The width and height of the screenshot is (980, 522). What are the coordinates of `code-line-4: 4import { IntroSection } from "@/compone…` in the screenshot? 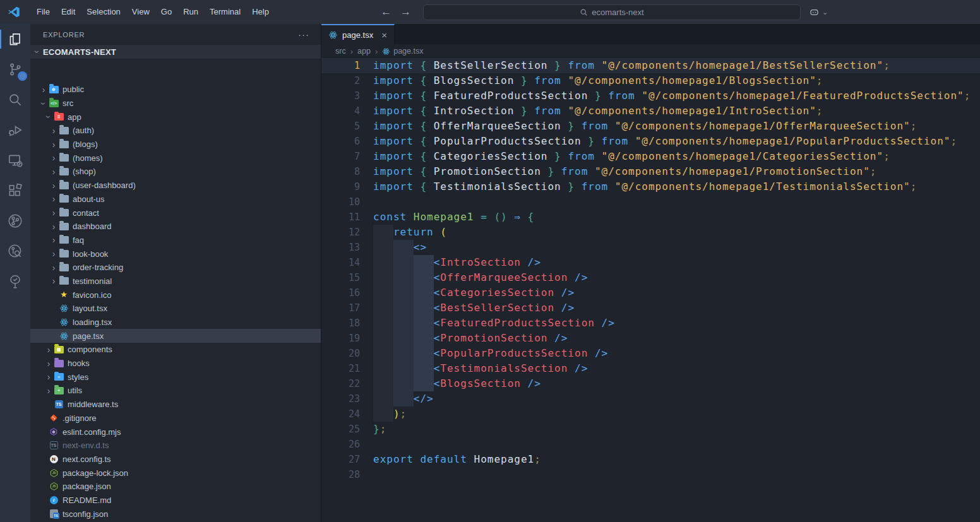 It's located at (650, 111).